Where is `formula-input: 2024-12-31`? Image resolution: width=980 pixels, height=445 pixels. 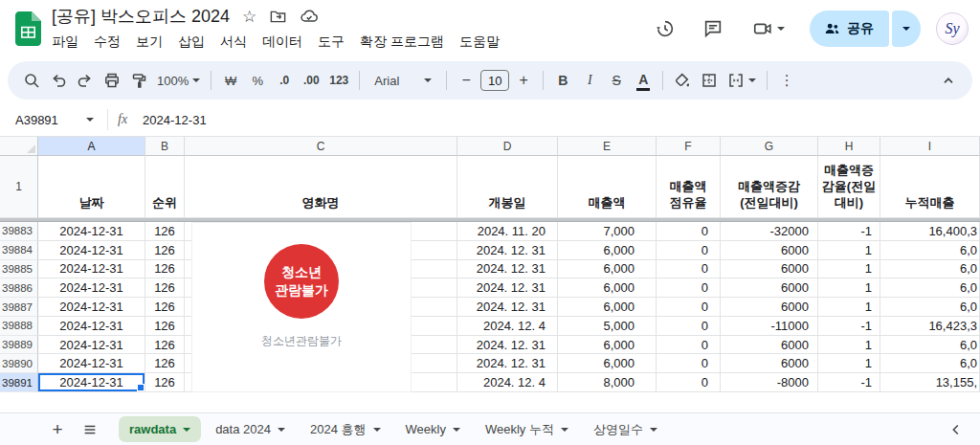
formula-input: 2024-12-31 is located at coordinates (174, 121).